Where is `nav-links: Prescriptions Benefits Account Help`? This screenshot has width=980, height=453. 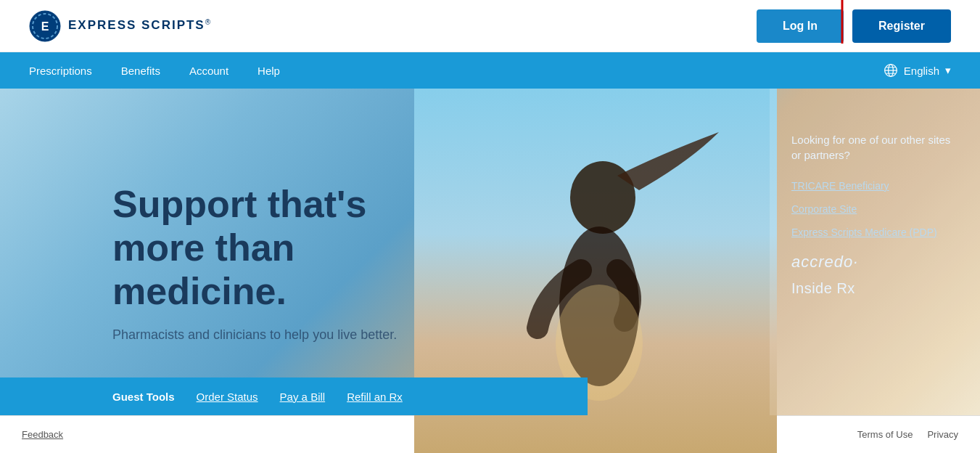 nav-links: Prescriptions Benefits Account Help is located at coordinates (155, 71).